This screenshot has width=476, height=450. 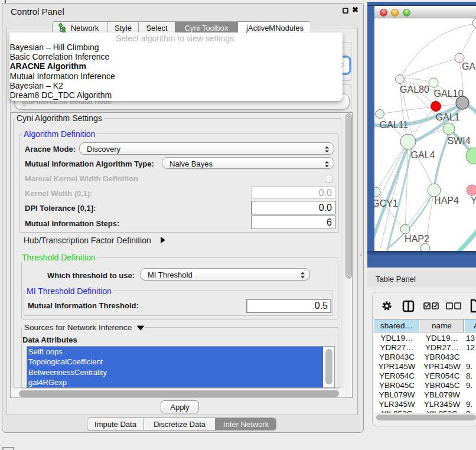 I want to click on svg-text: GAL4, so click(x=423, y=155).